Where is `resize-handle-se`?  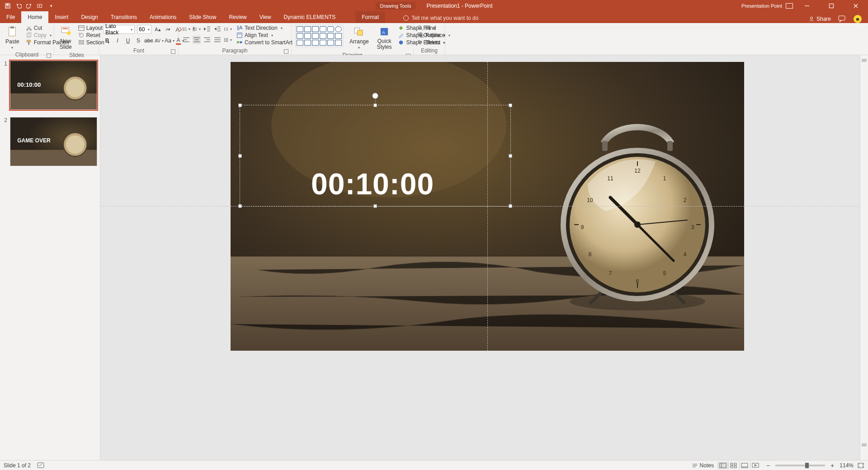 resize-handle-se is located at coordinates (510, 206).